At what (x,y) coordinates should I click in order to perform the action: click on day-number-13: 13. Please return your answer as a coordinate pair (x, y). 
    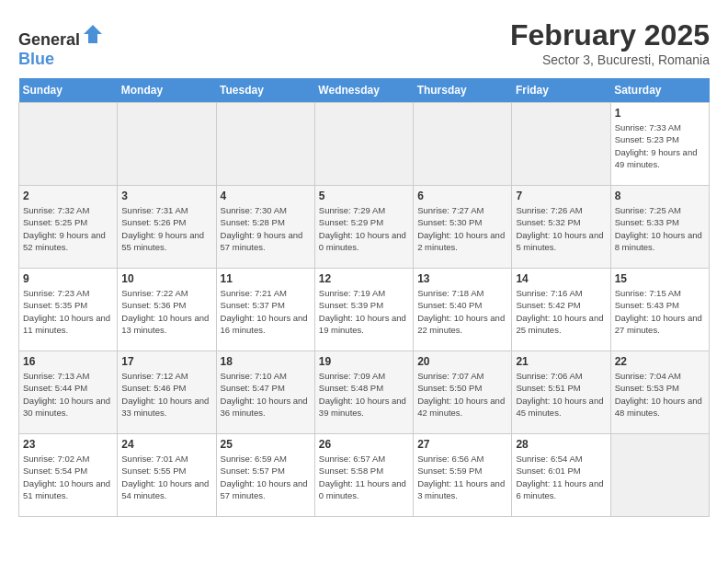
    Looking at the image, I should click on (462, 279).